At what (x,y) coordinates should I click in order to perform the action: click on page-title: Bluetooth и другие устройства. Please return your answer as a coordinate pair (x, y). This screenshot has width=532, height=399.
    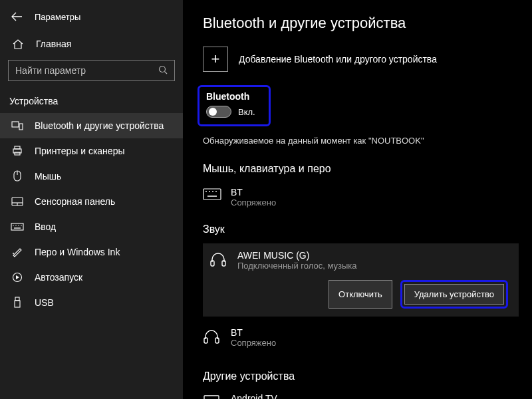
    Looking at the image, I should click on (360, 23).